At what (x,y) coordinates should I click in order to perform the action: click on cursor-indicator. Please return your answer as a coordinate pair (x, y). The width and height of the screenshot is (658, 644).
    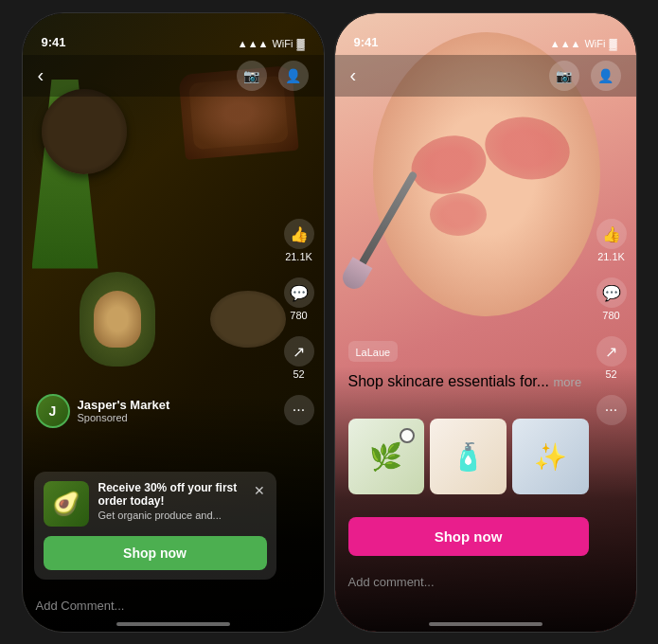
    Looking at the image, I should click on (407, 436).